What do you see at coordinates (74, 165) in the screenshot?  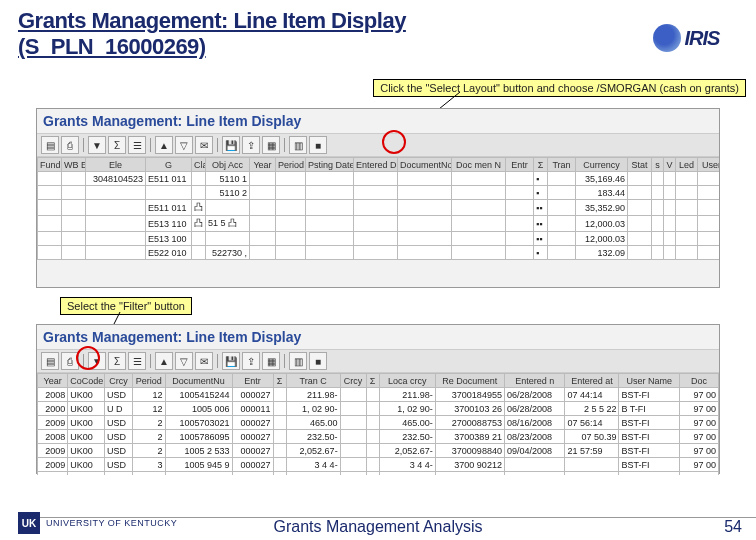 I see `column-header: WB El` at bounding box center [74, 165].